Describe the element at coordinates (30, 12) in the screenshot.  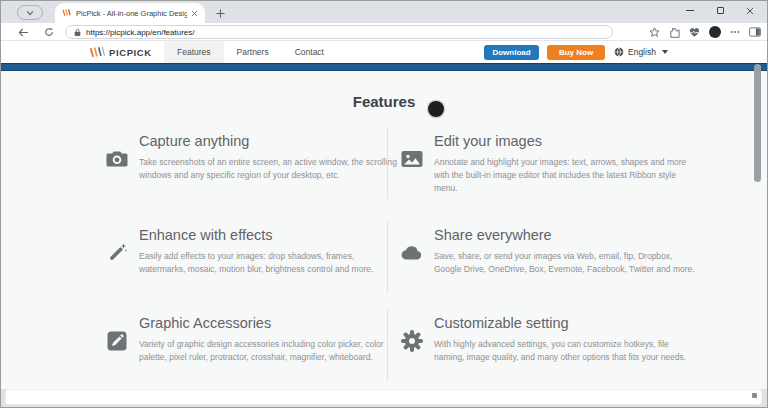
I see `tab-search-button` at that location.